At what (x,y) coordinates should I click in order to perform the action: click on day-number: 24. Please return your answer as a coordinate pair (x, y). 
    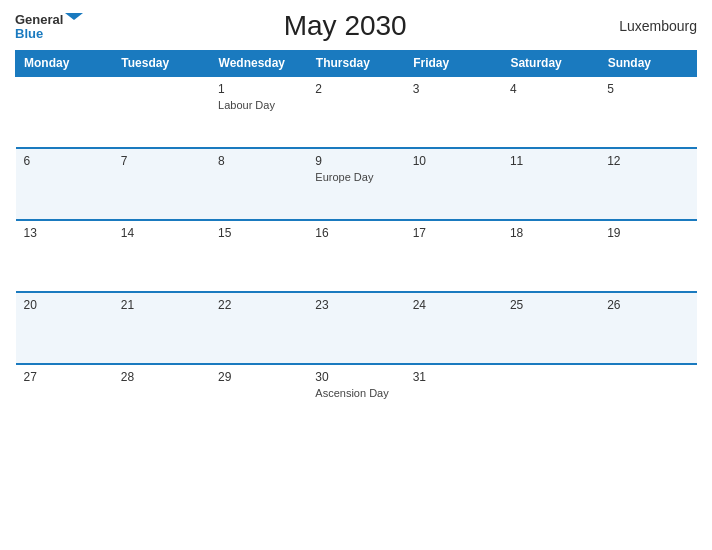
    Looking at the image, I should click on (454, 305).